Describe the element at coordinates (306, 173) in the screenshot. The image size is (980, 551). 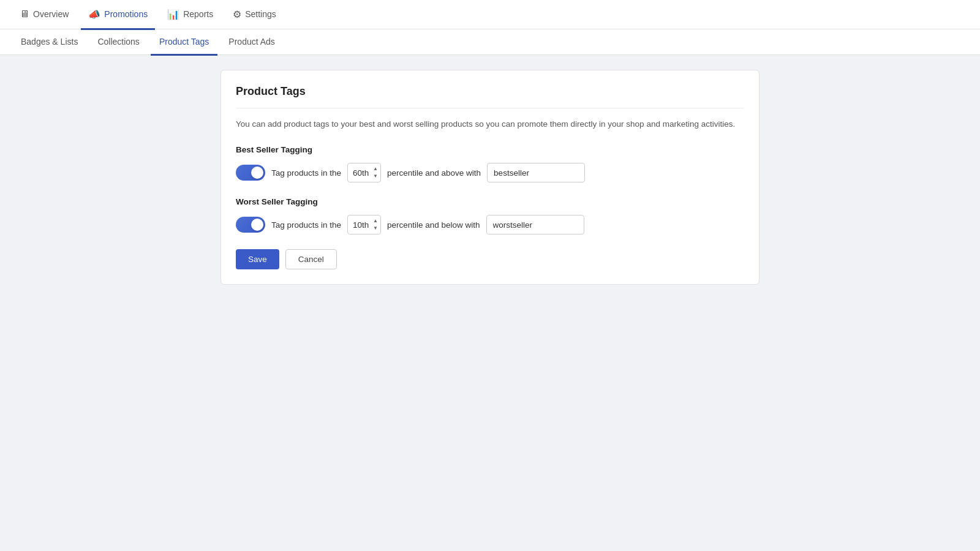
I see `best-seller-prefix-text: Tag products in the` at that location.